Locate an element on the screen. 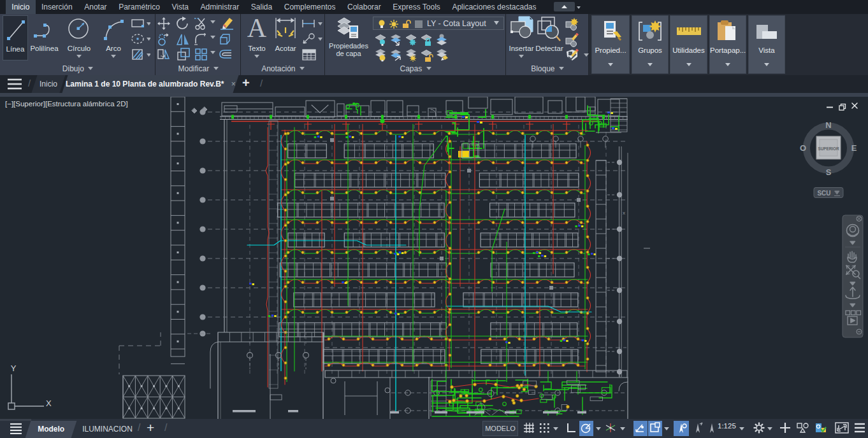 This screenshot has width=868, height=438. svg-text: N is located at coordinates (828, 125).